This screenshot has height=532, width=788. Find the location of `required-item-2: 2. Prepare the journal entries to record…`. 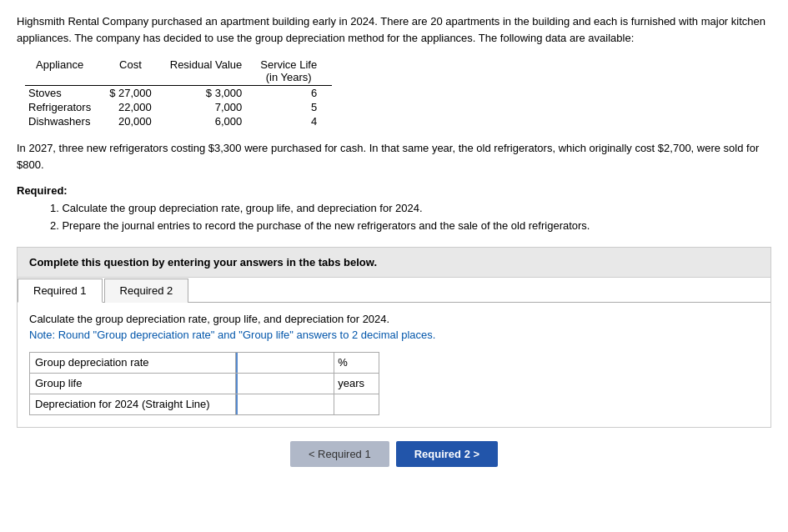

required-item-2: 2. Prepare the journal entries to record… is located at coordinates (410, 227).